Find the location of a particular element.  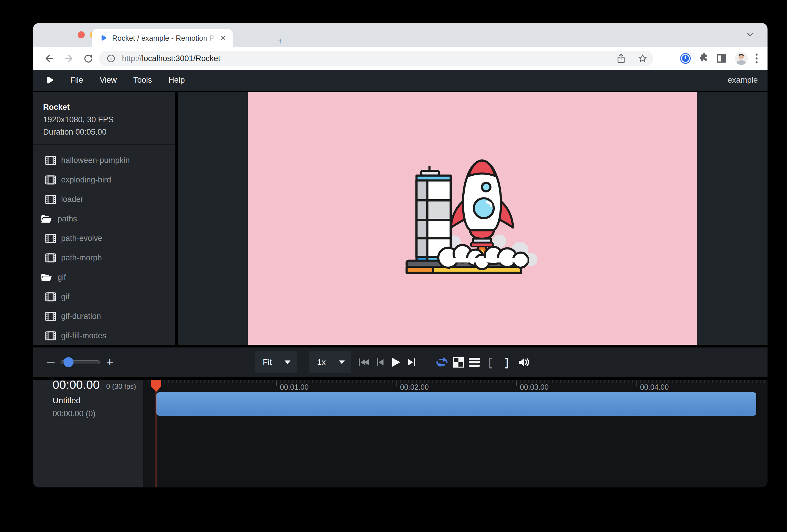

site-info-icon is located at coordinates (111, 59).